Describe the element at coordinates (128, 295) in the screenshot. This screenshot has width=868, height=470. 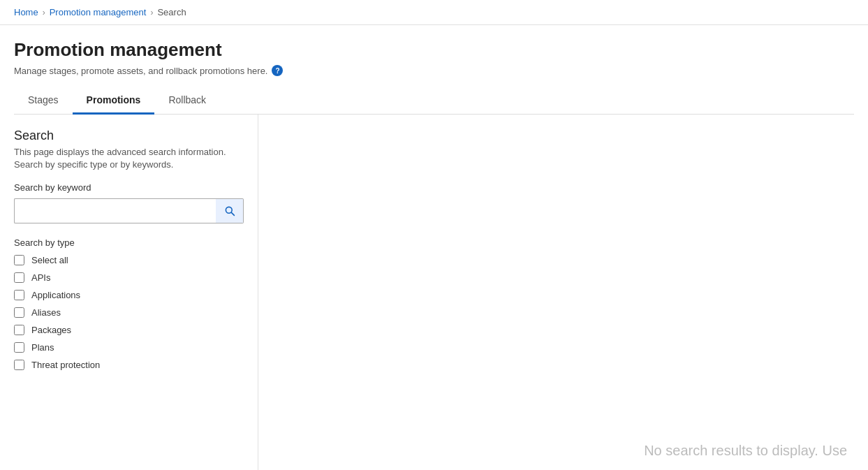
I see `checkbox-applications: Applications` at that location.